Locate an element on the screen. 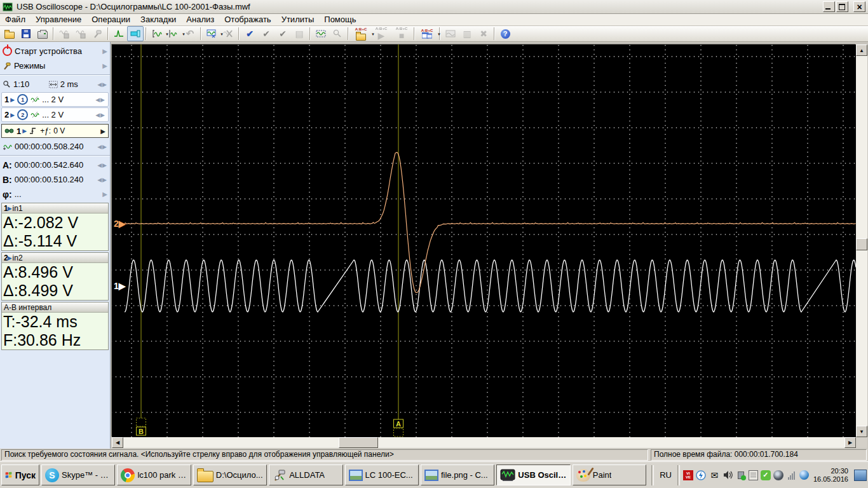 The width and height of the screenshot is (868, 488). accept-check-button: ✔ is located at coordinates (283, 34).